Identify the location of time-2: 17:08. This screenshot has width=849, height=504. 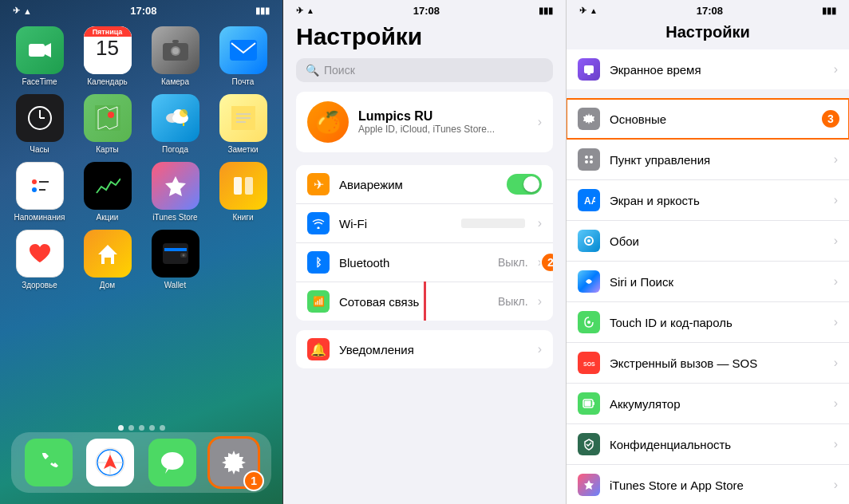
(426, 11).